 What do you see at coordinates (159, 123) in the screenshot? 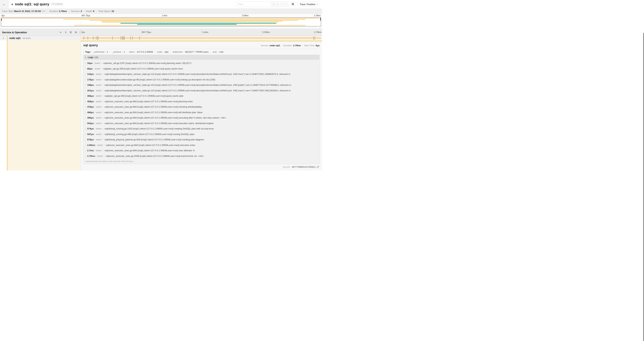
I see `log-event-value: ‹sql/conn_executor_exec.go:684 [nsql1,cl…` at bounding box center [159, 123].